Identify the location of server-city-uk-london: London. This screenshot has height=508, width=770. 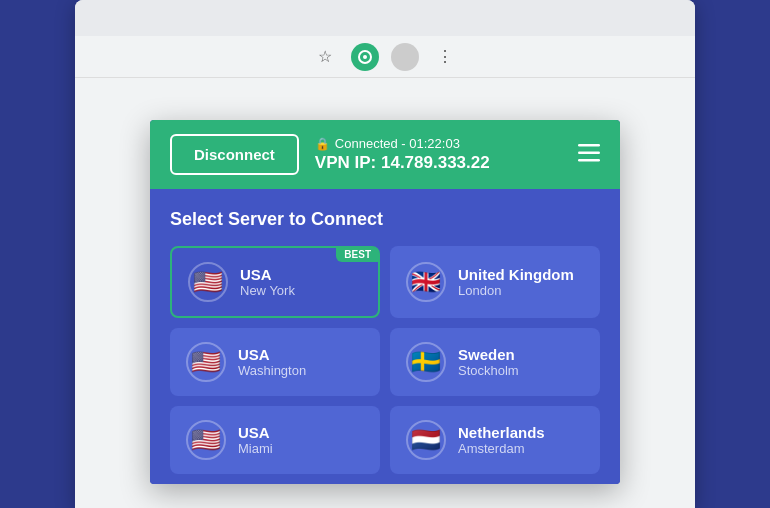
(516, 290).